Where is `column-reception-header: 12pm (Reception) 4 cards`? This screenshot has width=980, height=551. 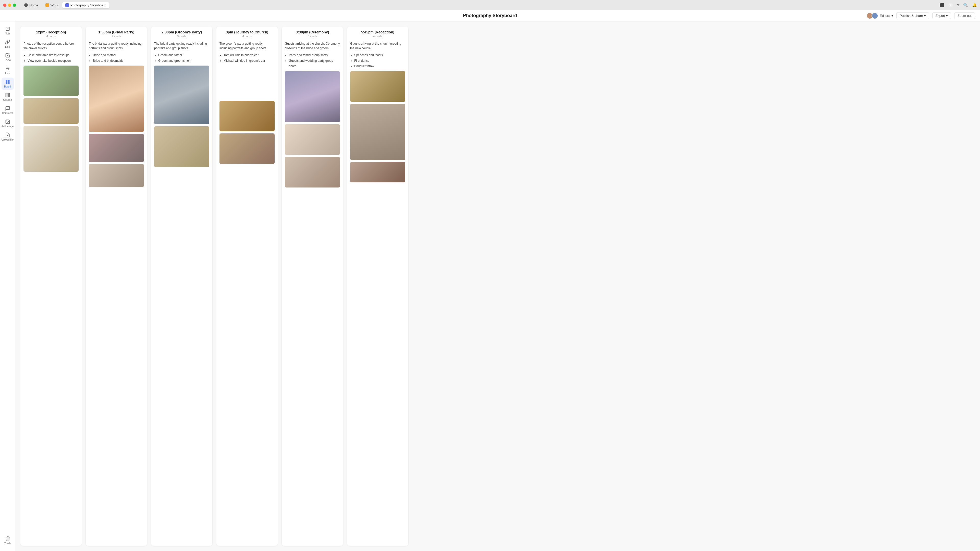 column-reception-header: 12pm (Reception) 4 cards is located at coordinates (51, 33).